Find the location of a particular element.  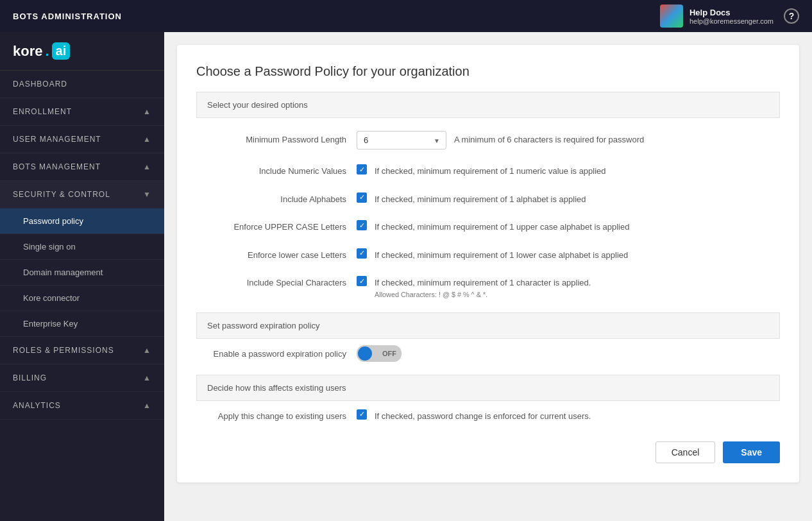

numeric-control: If checked, minimum requirement of 1 num… is located at coordinates (565, 170).